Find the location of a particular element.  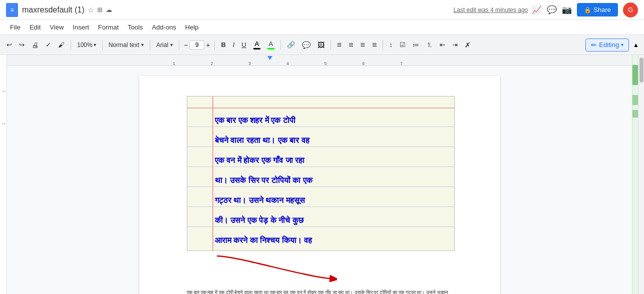

indent-less-button: ⇤ is located at coordinates (443, 45).